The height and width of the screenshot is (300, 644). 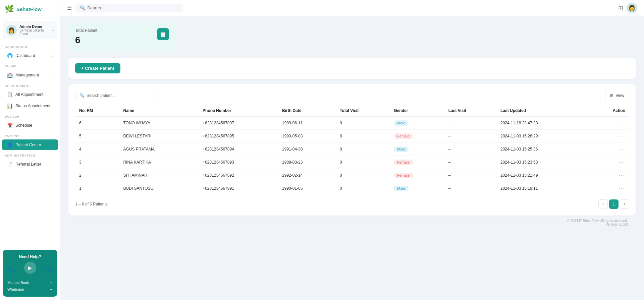 What do you see at coordinates (11, 269) in the screenshot?
I see `paw-left-icon: 🐾` at bounding box center [11, 269].